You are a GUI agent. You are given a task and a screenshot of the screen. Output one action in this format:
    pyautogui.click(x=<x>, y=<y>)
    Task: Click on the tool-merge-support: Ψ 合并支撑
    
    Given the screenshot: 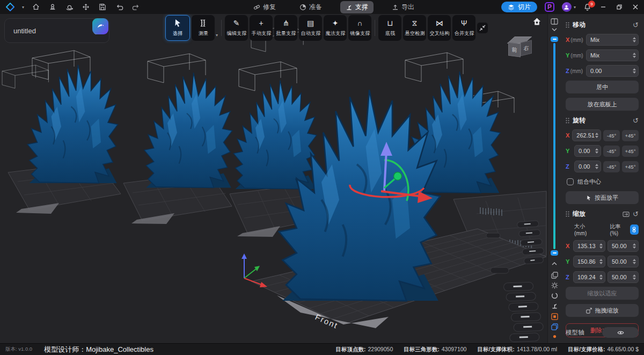 What is the action you would take?
    pyautogui.click(x=464, y=28)
    